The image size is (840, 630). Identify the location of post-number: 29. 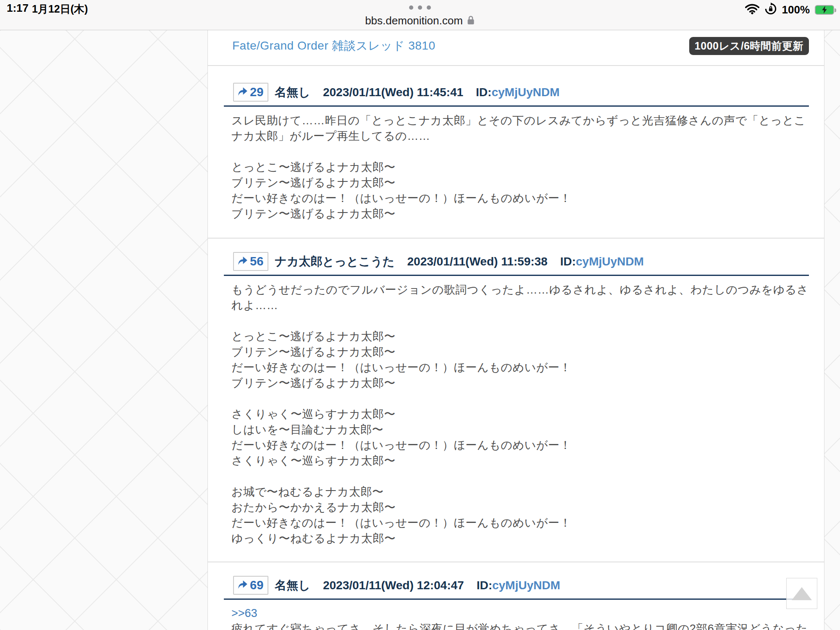
(257, 92).